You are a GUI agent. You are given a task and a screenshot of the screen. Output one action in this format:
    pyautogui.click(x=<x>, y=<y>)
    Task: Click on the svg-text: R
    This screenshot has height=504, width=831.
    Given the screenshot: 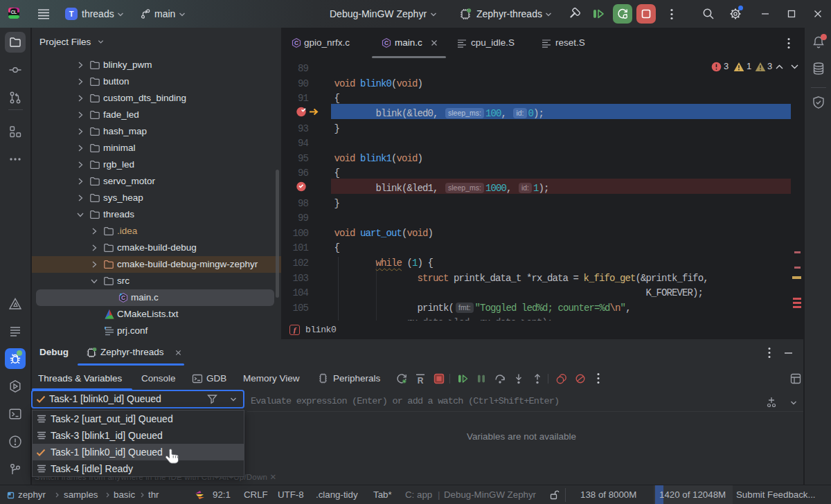 What is the action you would take?
    pyautogui.click(x=421, y=381)
    